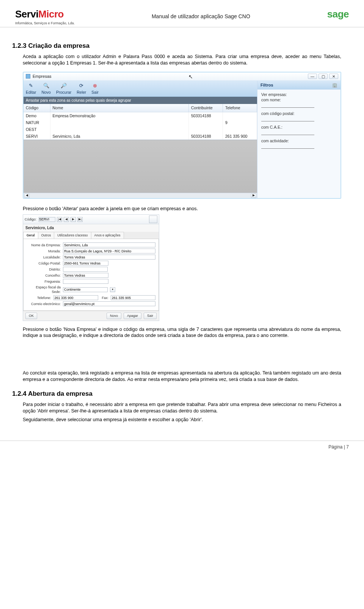 The image size is (364, 609). I want to click on apagar-button: Apagar, so click(133, 316).